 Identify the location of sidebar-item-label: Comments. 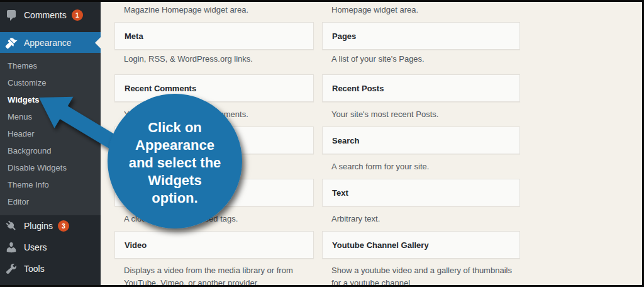
(45, 15).